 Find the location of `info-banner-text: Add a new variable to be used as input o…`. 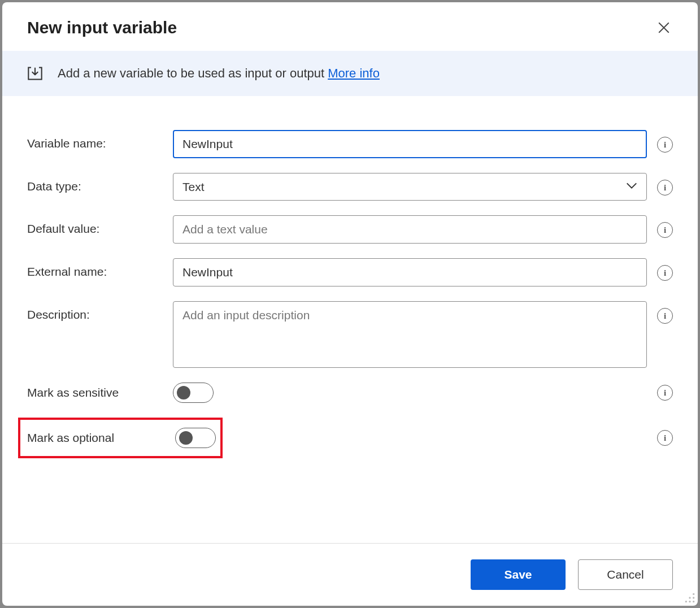

info-banner-text: Add a new variable to be used as input o… is located at coordinates (219, 73).